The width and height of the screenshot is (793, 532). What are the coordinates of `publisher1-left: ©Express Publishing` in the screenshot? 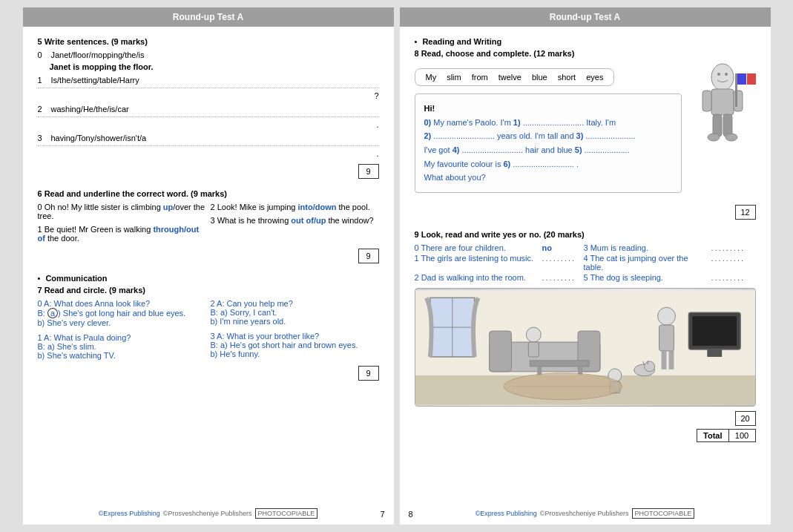 It's located at (129, 513).